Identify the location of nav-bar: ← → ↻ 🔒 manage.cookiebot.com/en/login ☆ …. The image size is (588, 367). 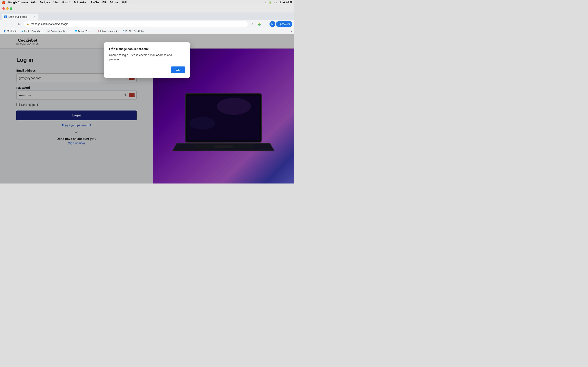
(147, 24).